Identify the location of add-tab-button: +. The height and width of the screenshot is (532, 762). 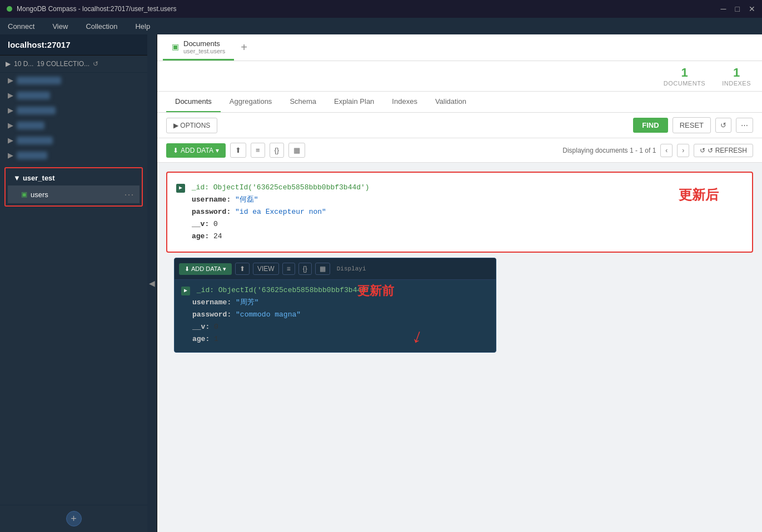
(244, 48).